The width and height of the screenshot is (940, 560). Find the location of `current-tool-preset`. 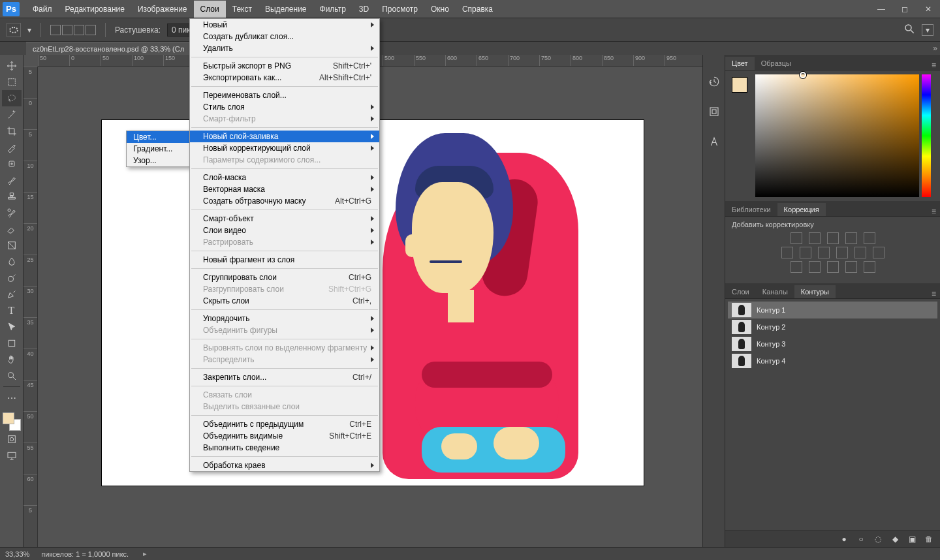

current-tool-preset is located at coordinates (14, 30).